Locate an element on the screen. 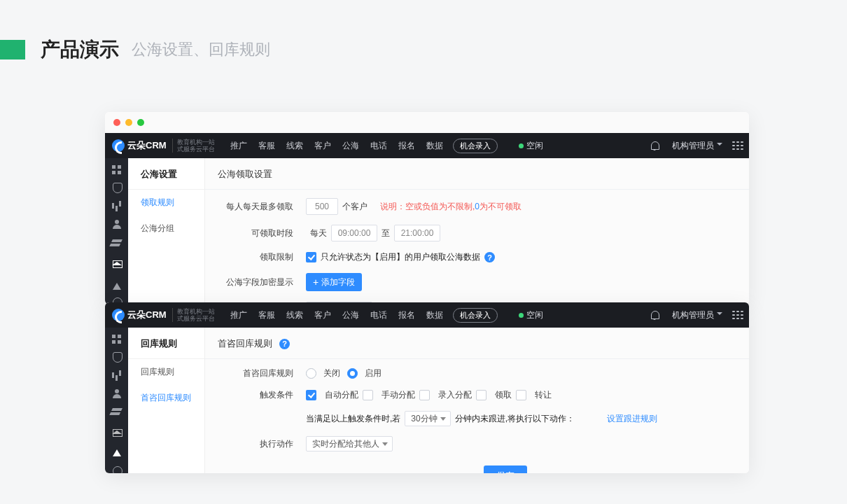 The height and width of the screenshot is (504, 847). chk-auto is located at coordinates (311, 395).